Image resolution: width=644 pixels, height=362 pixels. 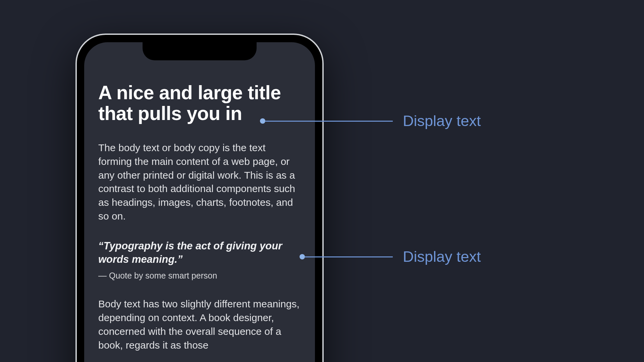 I want to click on article-body-1: The body text or body copy is the text f…, so click(x=200, y=182).